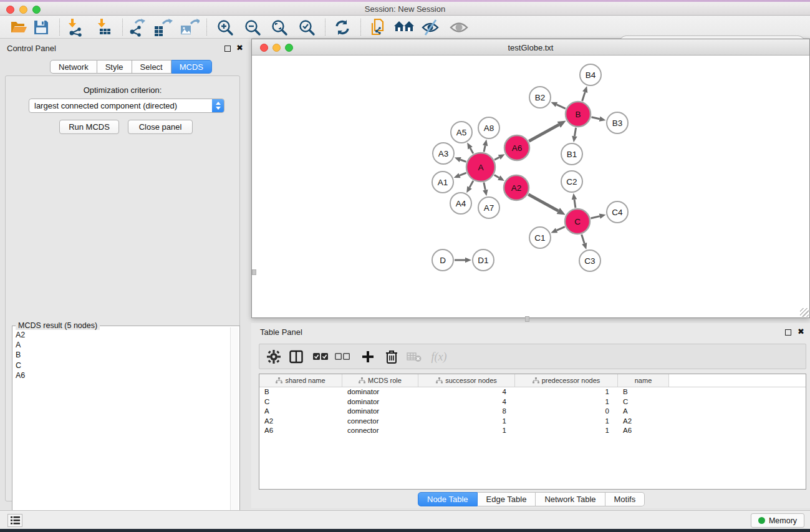 The width and height of the screenshot is (810, 532). What do you see at coordinates (533, 432) in the screenshot?
I see `node-table: shared nameMCDS rolesuccessor nodesprede…` at bounding box center [533, 432].